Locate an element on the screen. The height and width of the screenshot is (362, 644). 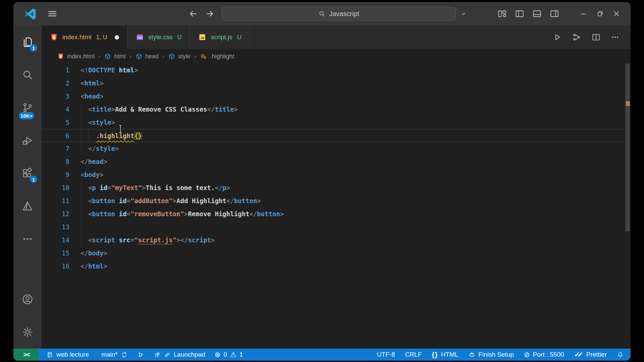
activity-prism is located at coordinates (28, 206).